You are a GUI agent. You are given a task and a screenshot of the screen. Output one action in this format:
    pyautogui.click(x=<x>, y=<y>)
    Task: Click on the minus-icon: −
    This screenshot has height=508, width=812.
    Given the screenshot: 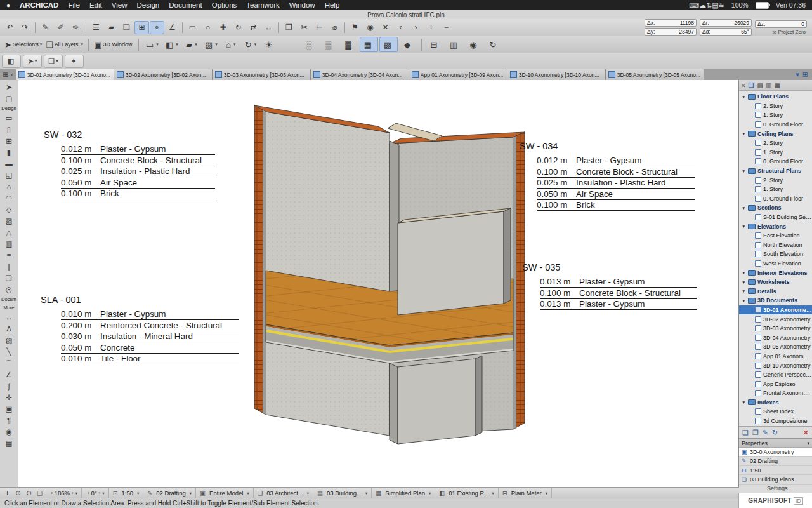 What is the action you would take?
    pyautogui.click(x=447, y=28)
    